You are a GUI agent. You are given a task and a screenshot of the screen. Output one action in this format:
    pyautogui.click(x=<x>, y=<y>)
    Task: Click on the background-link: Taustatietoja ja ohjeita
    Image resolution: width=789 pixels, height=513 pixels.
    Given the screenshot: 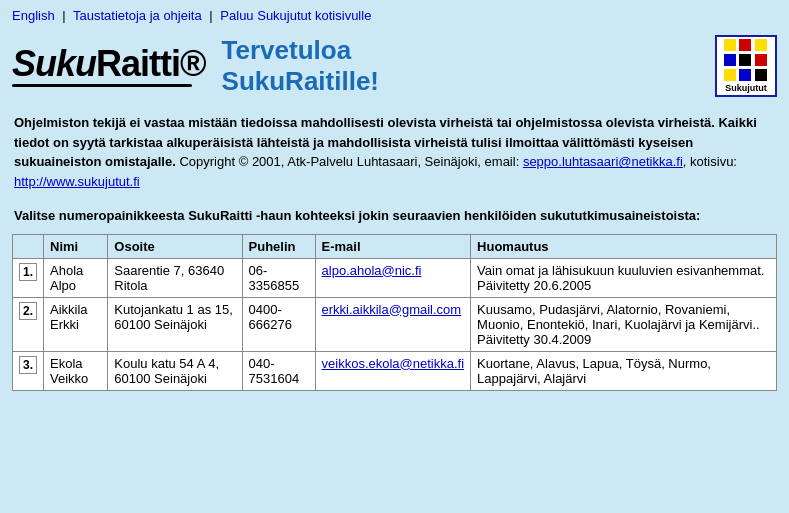 What is the action you would take?
    pyautogui.click(x=138, y=16)
    